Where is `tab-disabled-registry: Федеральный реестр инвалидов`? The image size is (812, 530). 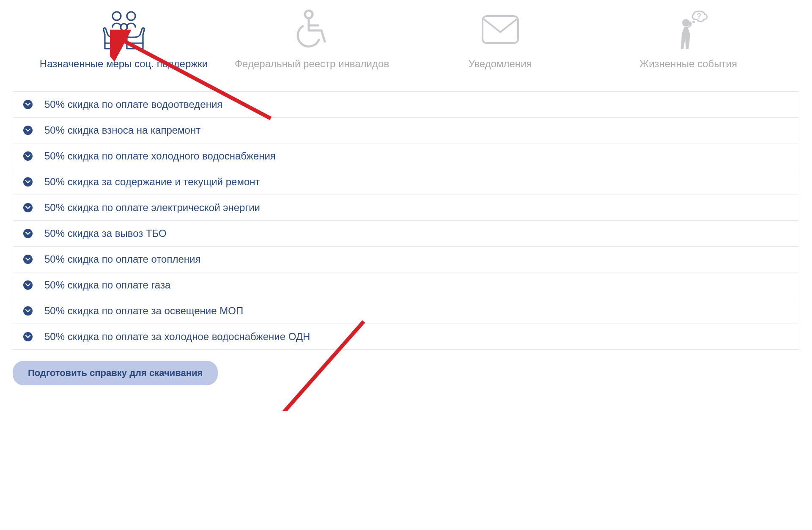 tab-disabled-registry: Федеральный реестр инвалидов is located at coordinates (312, 39).